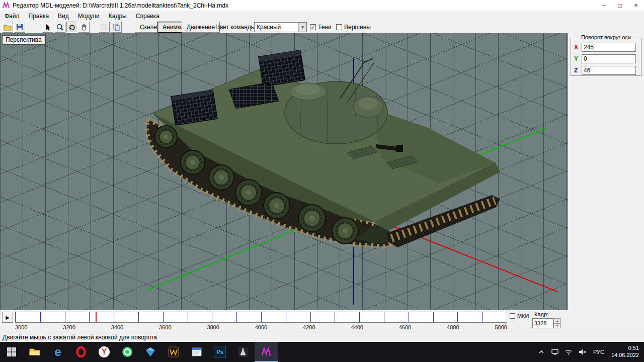  Describe the element at coordinates (322, 6) in the screenshot. I see `titlebar: Редактор MDL-моделей: D:\WarcraftIII 1.2…` at that location.